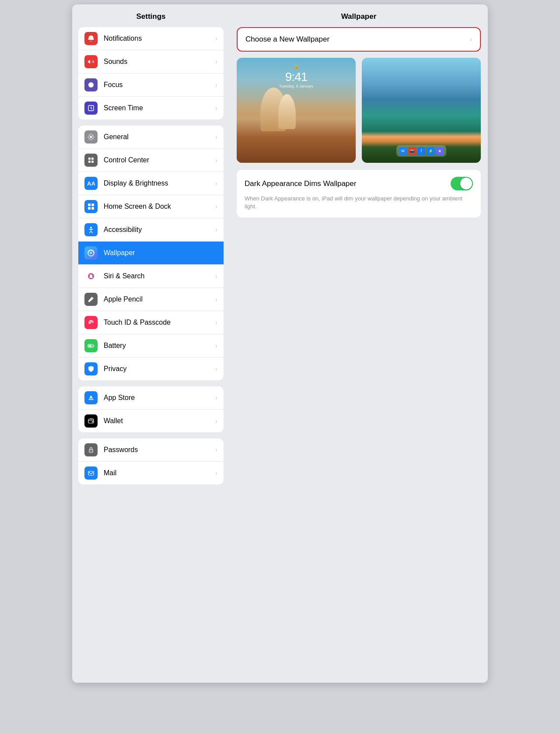  Describe the element at coordinates (159, 39) in the screenshot. I see `sidebar-item-label-notifications: Notifications` at that location.